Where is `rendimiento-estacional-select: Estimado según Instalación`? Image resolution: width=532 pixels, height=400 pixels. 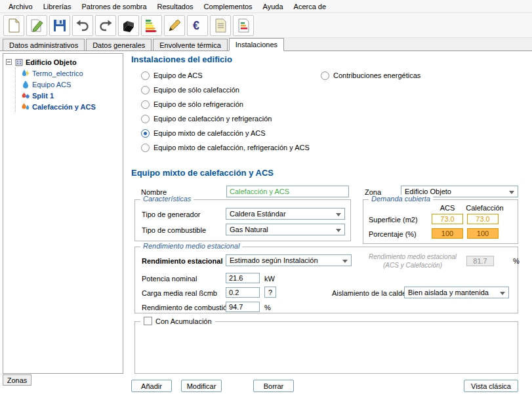 rendimiento-estacional-select: Estimado según Instalación is located at coordinates (289, 260).